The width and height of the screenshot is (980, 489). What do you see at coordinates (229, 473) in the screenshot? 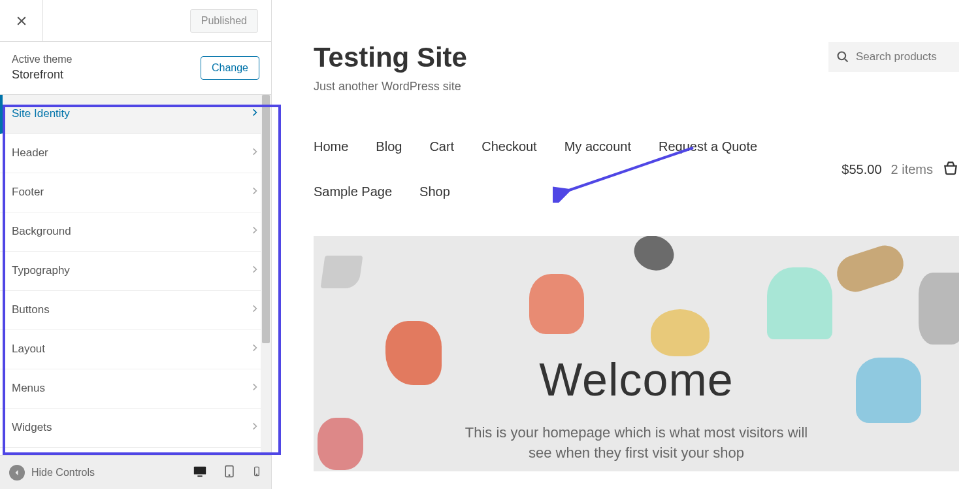
I see `device-tablet-button` at bounding box center [229, 473].